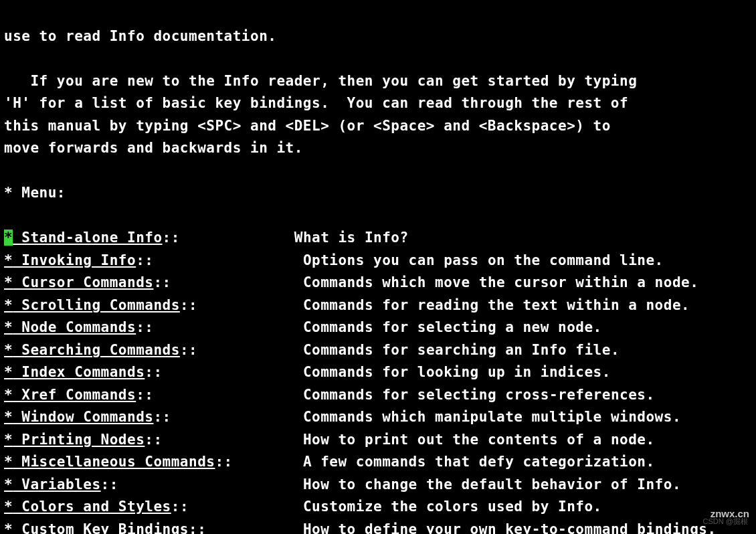 The width and height of the screenshot is (756, 534). What do you see at coordinates (308, 126) in the screenshot?
I see `intro-line-5: this manual by typing <SPC> and <DEL> (o…` at bounding box center [308, 126].